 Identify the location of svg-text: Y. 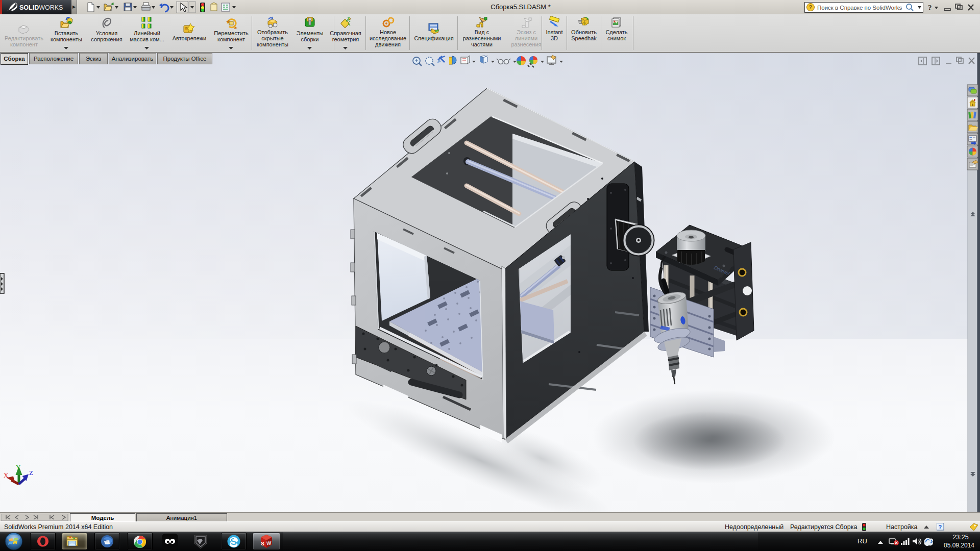
(18, 467).